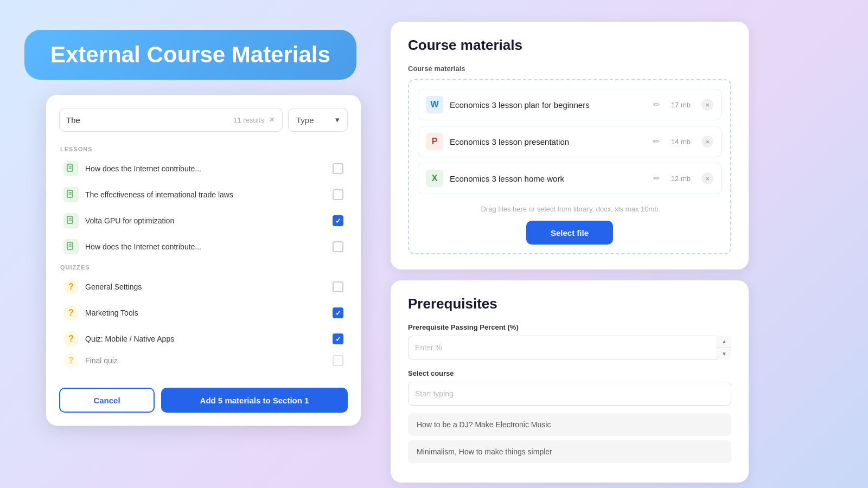 The width and height of the screenshot is (868, 488). Describe the element at coordinates (337, 120) in the screenshot. I see `chevron-down-icon: ▾` at that location.